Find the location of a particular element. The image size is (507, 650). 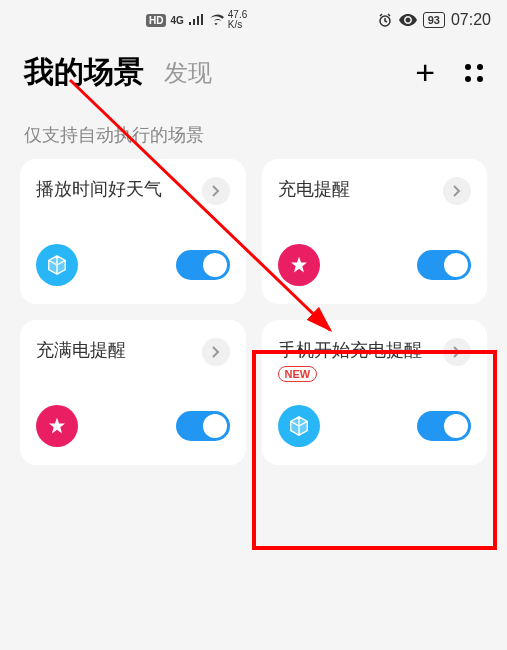

scene-title: 手机开始充电提醒 is located at coordinates (361, 350).